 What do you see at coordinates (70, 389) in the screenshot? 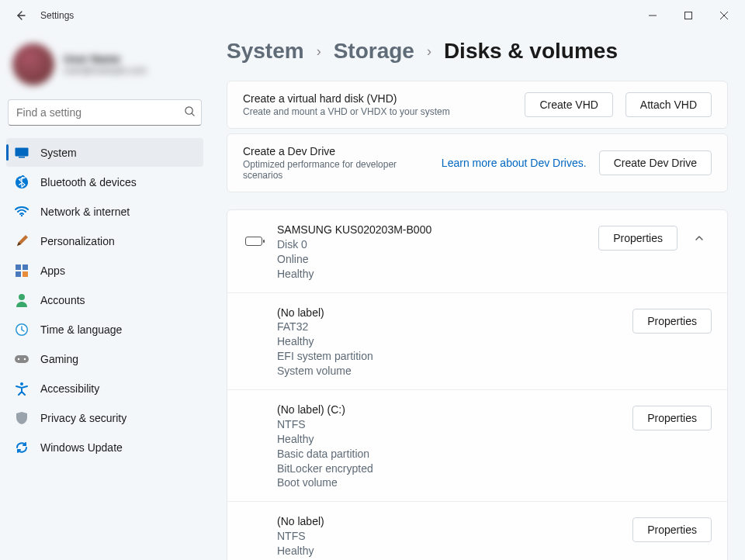
I see `sidebar-item-label: Accessibility` at bounding box center [70, 389].